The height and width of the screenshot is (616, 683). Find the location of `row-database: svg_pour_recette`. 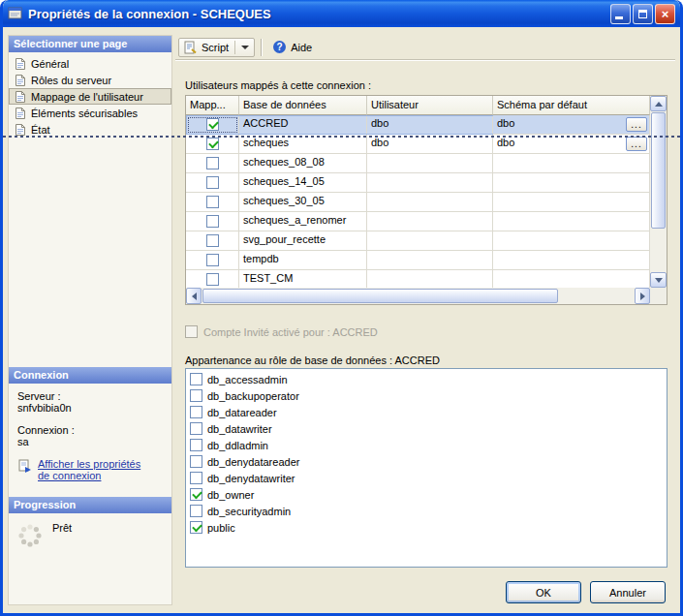

row-database: svg_pour_recette is located at coordinates (303, 241).